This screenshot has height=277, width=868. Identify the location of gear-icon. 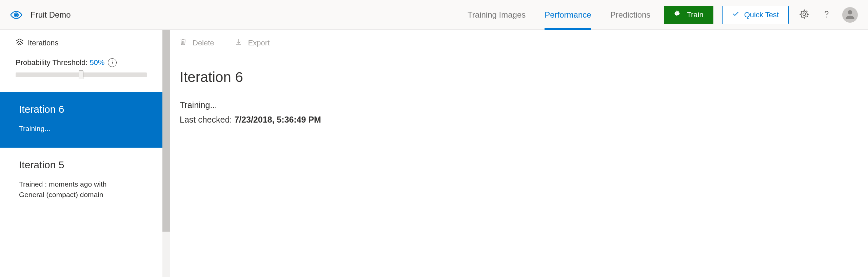
(804, 15).